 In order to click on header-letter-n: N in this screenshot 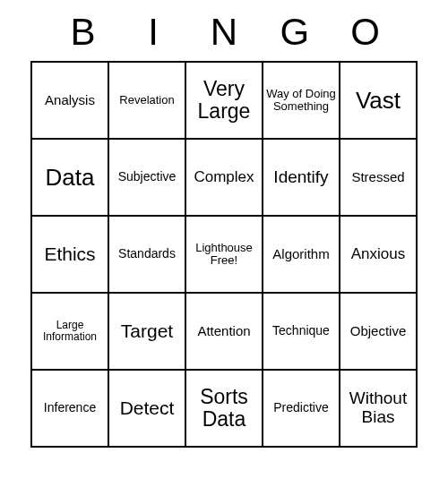, I will do `click(224, 32)`.